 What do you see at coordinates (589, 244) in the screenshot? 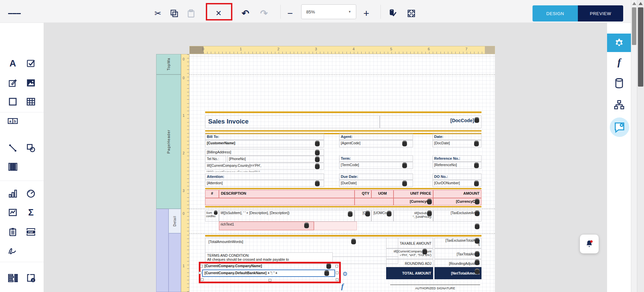
I see `notification-bell-icon` at bounding box center [589, 244].